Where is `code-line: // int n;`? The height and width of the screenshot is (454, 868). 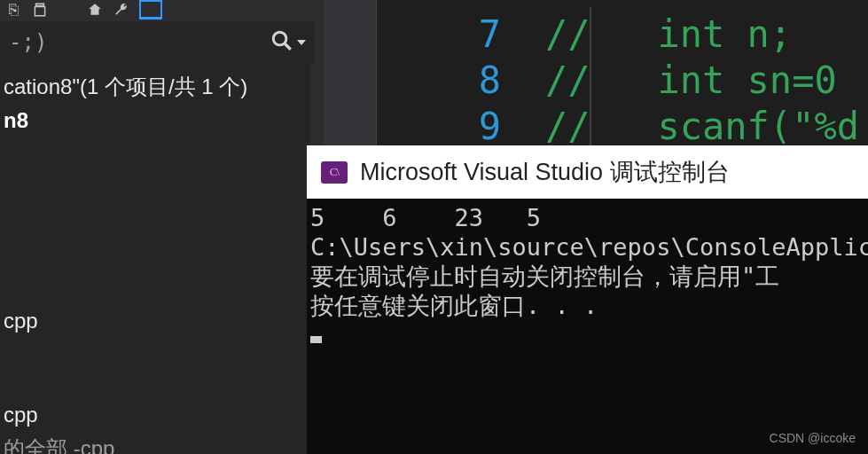
code-line: // int n; is located at coordinates (707, 35).